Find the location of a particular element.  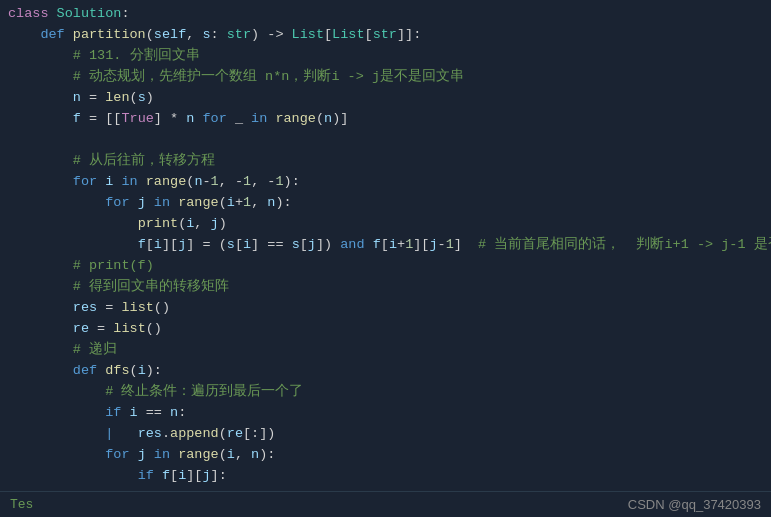

bottom-left-text: Tes is located at coordinates (22, 504).